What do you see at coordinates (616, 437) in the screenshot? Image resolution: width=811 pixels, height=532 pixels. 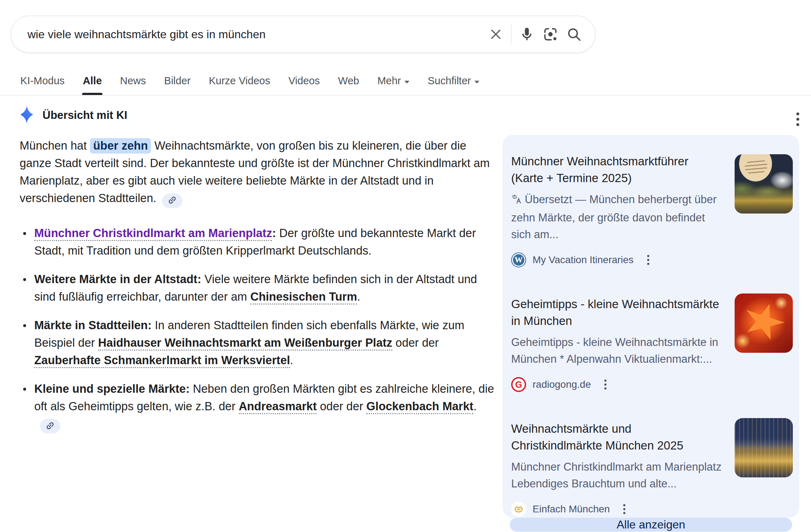 I see `source-card-title: Weihnachtsmärkte und Christkindlmärkte M…` at bounding box center [616, 437].